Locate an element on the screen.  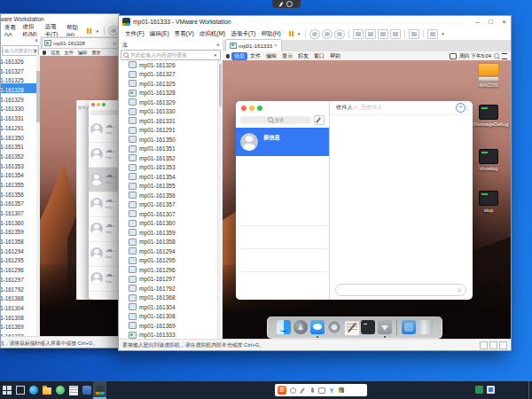
show-desktop-button is located at coordinates (530, 390).